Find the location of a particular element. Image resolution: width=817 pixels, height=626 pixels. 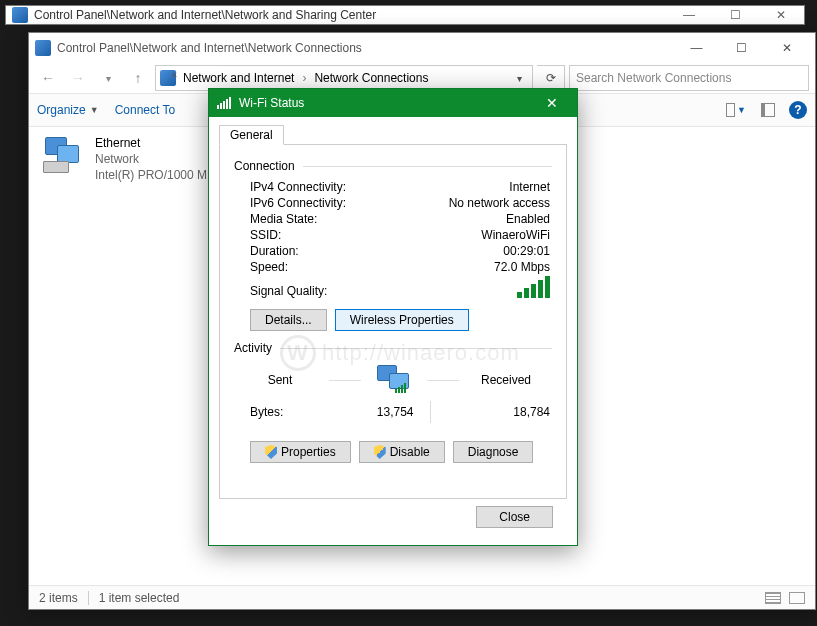

window-titlebar: Control Panel\Network and Internet\Netwo… is located at coordinates (422, 48).